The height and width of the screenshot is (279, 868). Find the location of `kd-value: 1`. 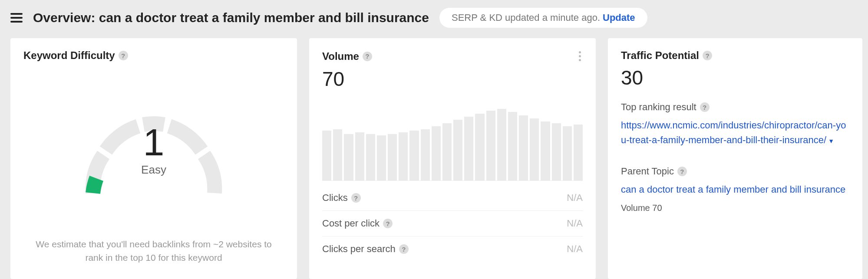

kd-value: 1 is located at coordinates (154, 142).